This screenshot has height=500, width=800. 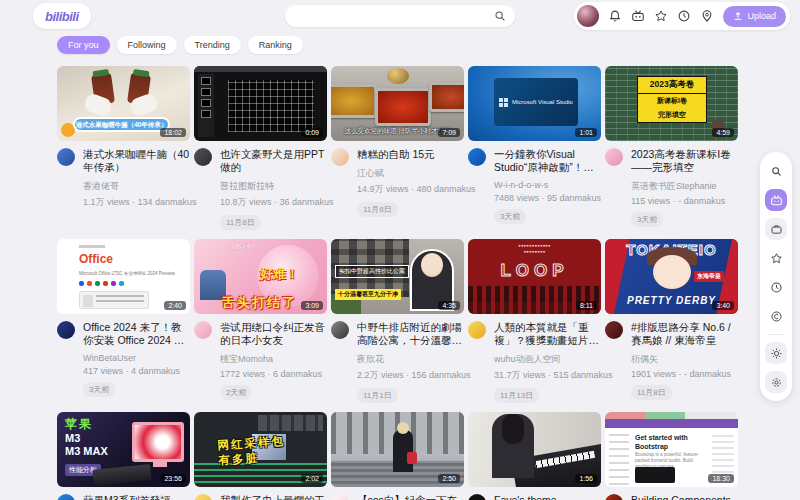 I want to click on video-card: 网红采样包有多脏 2:02 我製作了史上最爛的工程模板包。[FL21] icew…, so click(x=260, y=456).